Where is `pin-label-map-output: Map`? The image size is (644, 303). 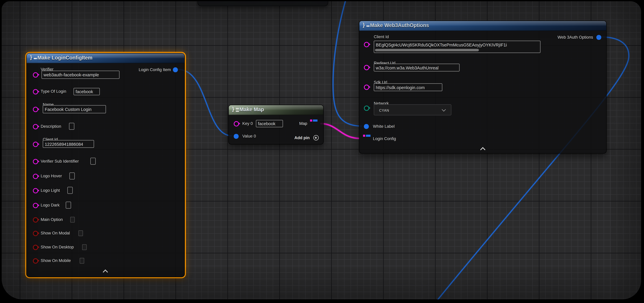 pin-label-map-output: Map is located at coordinates (303, 124).